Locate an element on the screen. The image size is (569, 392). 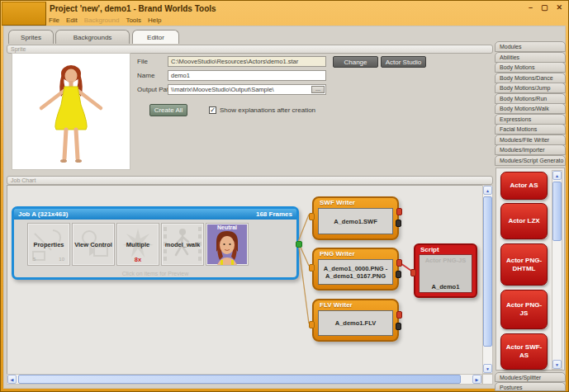
action-actor-lzx: Actor LZX is located at coordinates (524, 221).